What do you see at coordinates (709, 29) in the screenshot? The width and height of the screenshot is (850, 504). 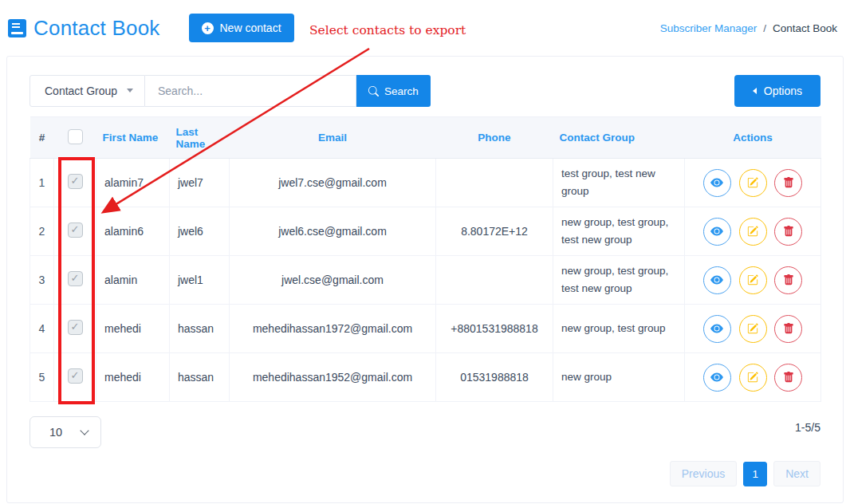 I see `breadcrumb-link-subscriber-manager: Subscriber Manager` at bounding box center [709, 29].